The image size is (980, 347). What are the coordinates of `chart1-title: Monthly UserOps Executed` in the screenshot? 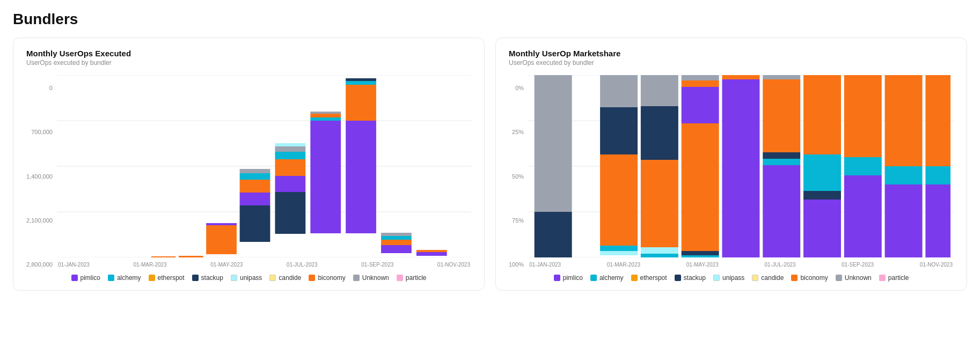 It's located at (249, 54).